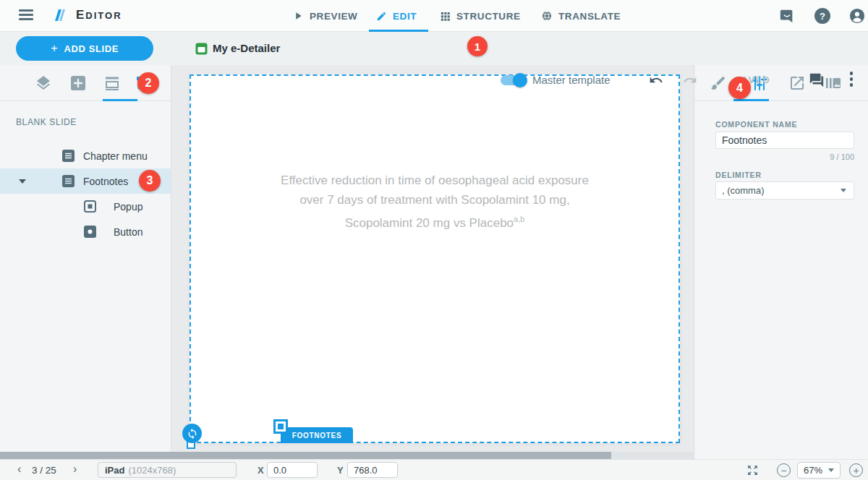 This screenshot has height=480, width=868. What do you see at coordinates (90, 231) in the screenshot?
I see `button-component-icon` at bounding box center [90, 231].